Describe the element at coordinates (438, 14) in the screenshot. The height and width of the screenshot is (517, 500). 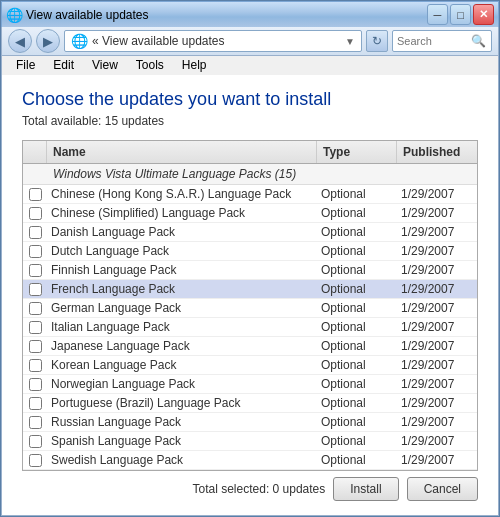
I see `minimize-button: ─` at that location.